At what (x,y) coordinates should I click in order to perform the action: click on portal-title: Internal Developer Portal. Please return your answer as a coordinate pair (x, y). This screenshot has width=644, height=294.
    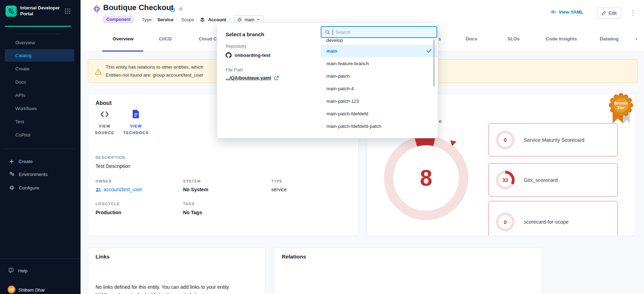
    Looking at the image, I should click on (41, 11).